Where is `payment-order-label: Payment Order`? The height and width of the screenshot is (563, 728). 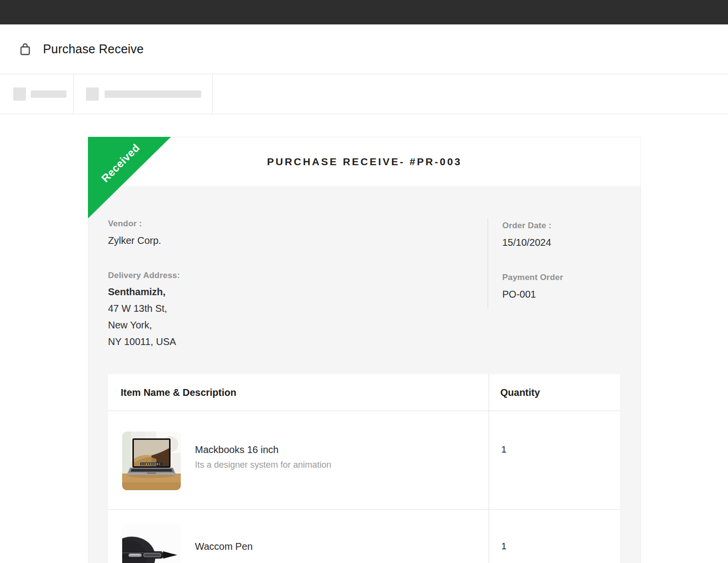
payment-order-label: Payment Order is located at coordinates (561, 278).